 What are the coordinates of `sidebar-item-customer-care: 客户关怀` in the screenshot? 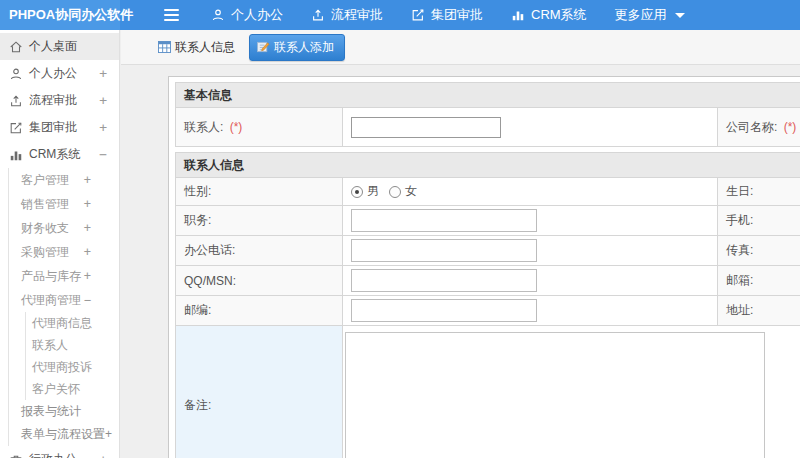 It's located at (72, 389).